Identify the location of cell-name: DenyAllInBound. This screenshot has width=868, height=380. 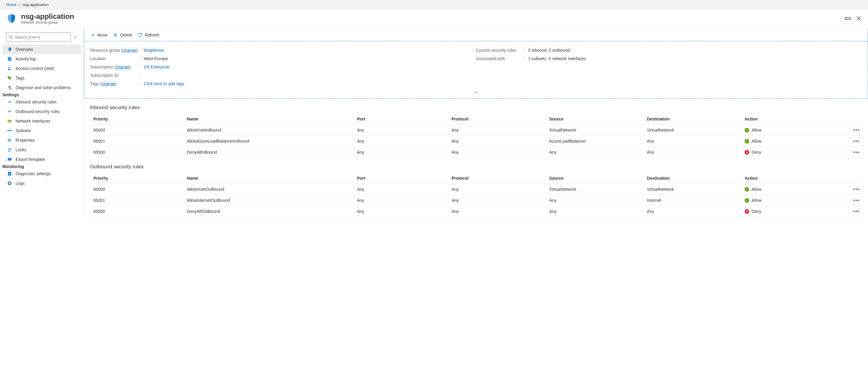
(270, 152).